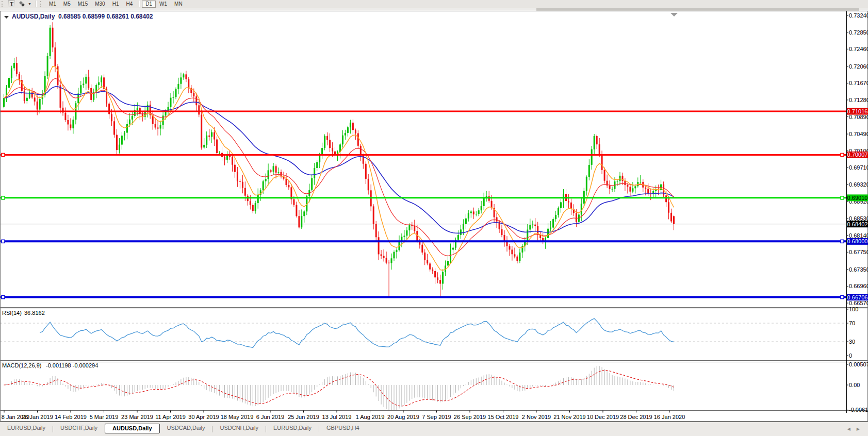 The height and width of the screenshot is (436, 868). What do you see at coordinates (858, 427) in the screenshot?
I see `tab-scroll-controls: ◀ ▶` at bounding box center [858, 427].